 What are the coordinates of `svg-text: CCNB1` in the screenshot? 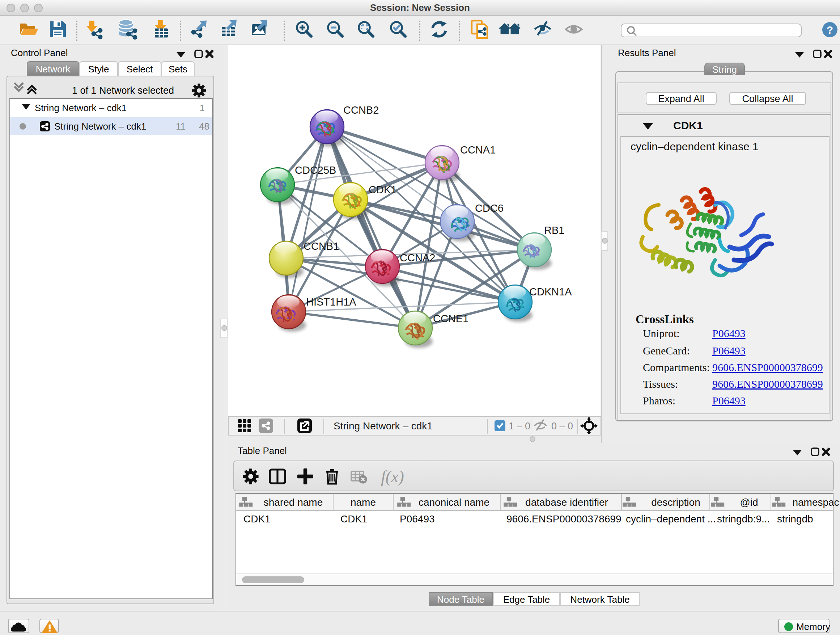 It's located at (321, 246).